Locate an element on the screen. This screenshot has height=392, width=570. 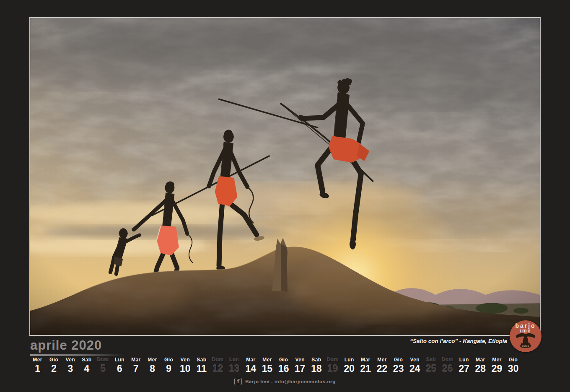
calendar-day-3: Ven3 is located at coordinates (70, 365).